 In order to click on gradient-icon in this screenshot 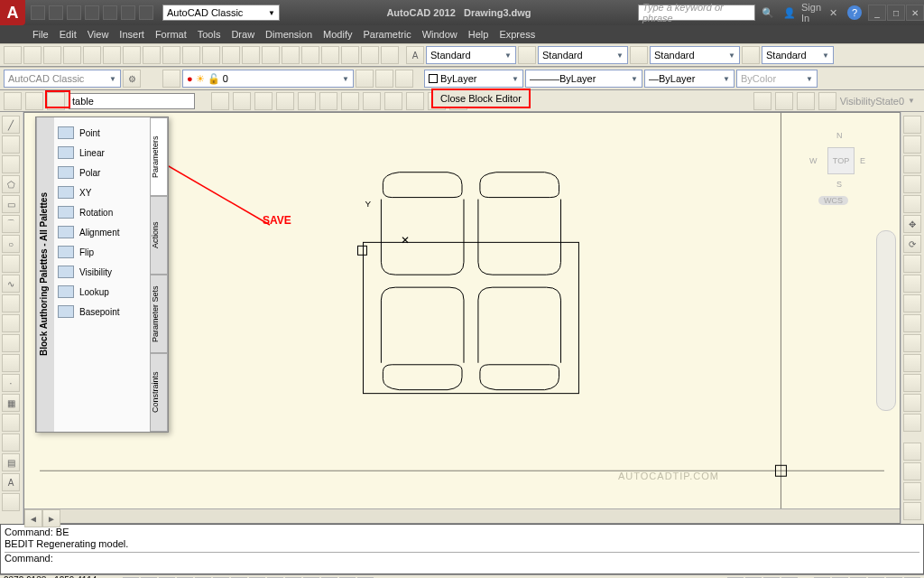, I will do `click(11, 423)`.